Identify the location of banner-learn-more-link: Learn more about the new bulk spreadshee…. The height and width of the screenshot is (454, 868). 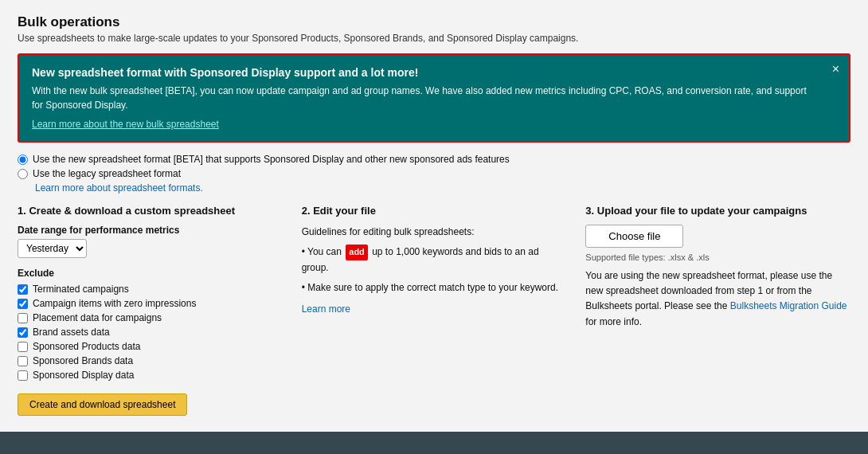
(126, 124).